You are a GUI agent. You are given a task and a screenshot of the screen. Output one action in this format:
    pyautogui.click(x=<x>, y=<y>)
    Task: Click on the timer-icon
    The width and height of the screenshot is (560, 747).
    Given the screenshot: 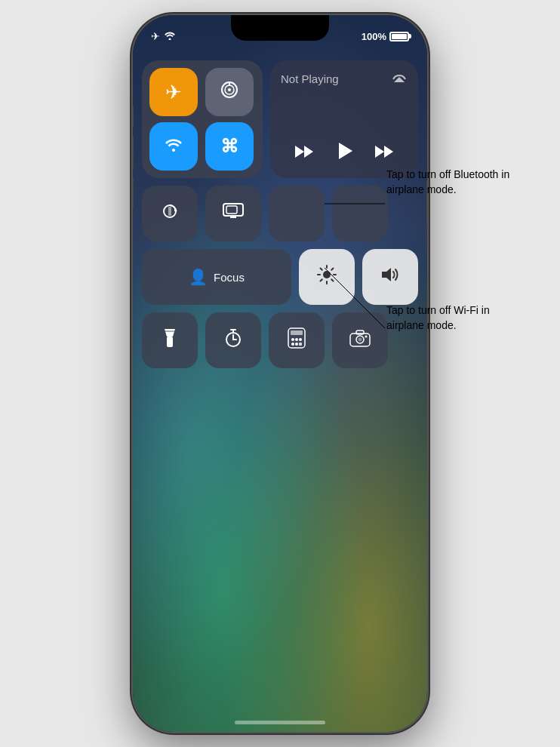 What is the action you would take?
    pyautogui.click(x=233, y=340)
    